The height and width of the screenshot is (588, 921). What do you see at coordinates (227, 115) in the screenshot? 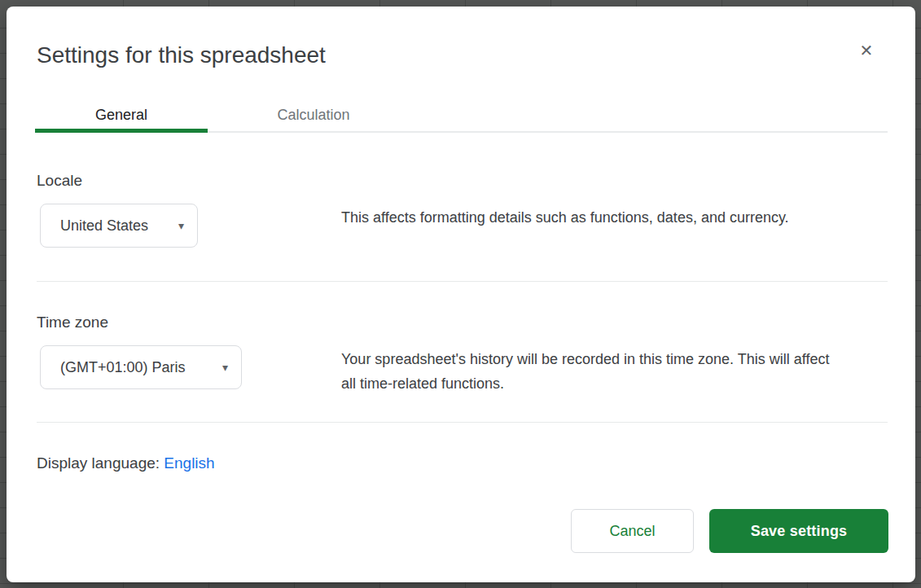
I see `tab-bar: General Calculation` at bounding box center [227, 115].